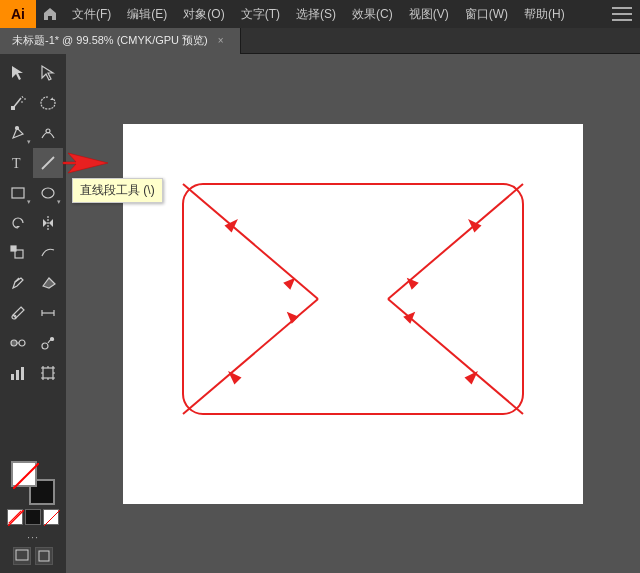 The image size is (640, 573). I want to click on tooltip: 直线段工具 (\), so click(118, 190).